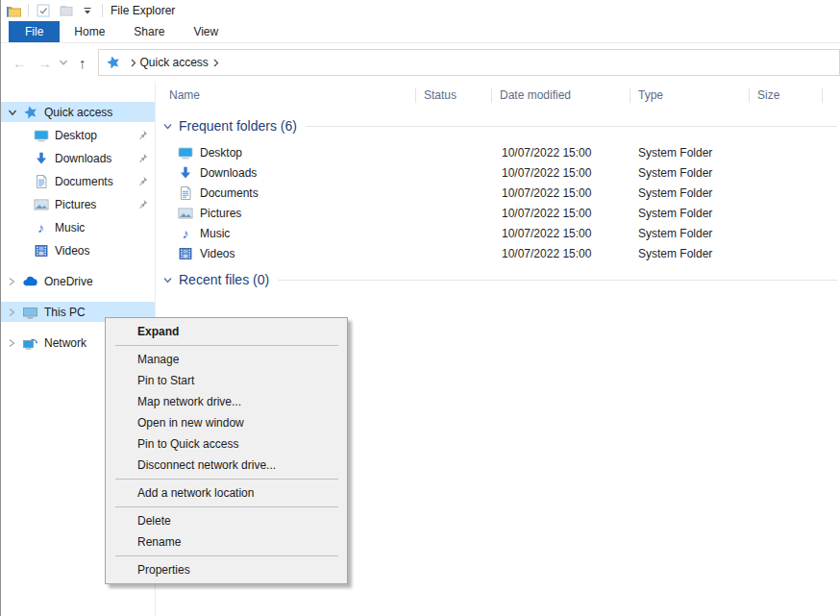  What do you see at coordinates (78, 158) in the screenshot?
I see `sidebar-item-downloads: Downloads` at bounding box center [78, 158].